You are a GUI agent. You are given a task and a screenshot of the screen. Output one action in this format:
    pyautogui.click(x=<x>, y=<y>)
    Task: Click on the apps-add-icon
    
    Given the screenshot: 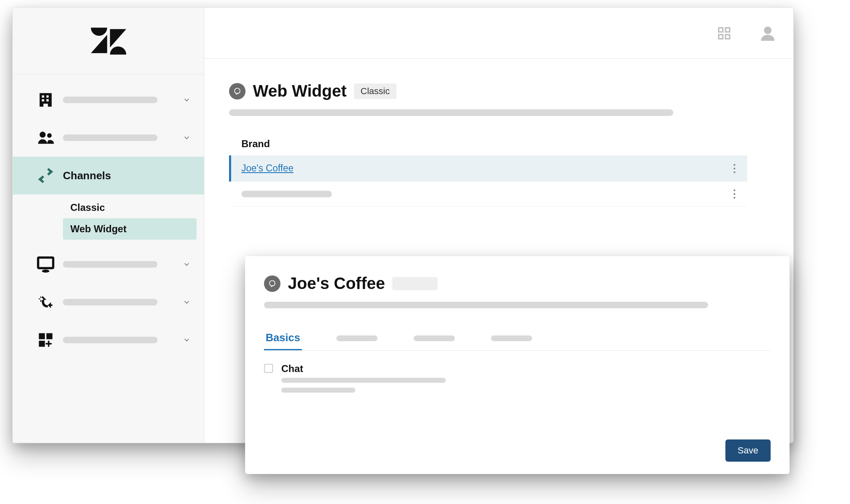 What is the action you would take?
    pyautogui.click(x=46, y=340)
    